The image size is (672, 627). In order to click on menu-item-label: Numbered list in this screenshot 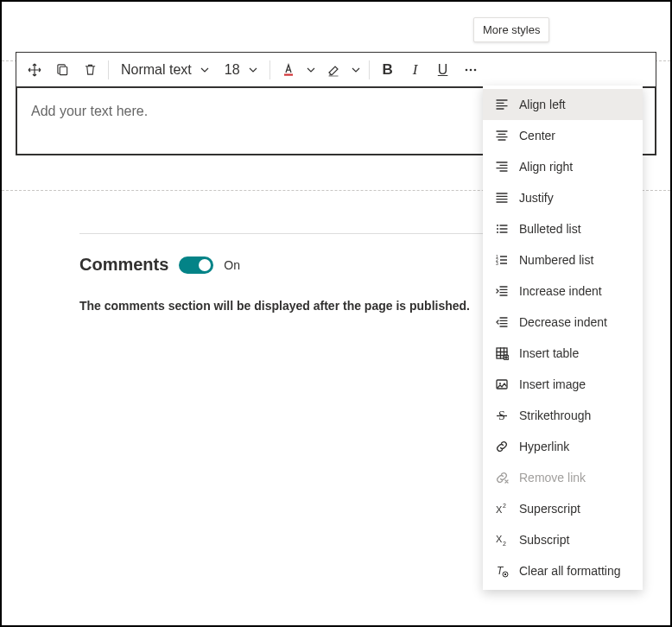, I will do `click(556, 260)`.